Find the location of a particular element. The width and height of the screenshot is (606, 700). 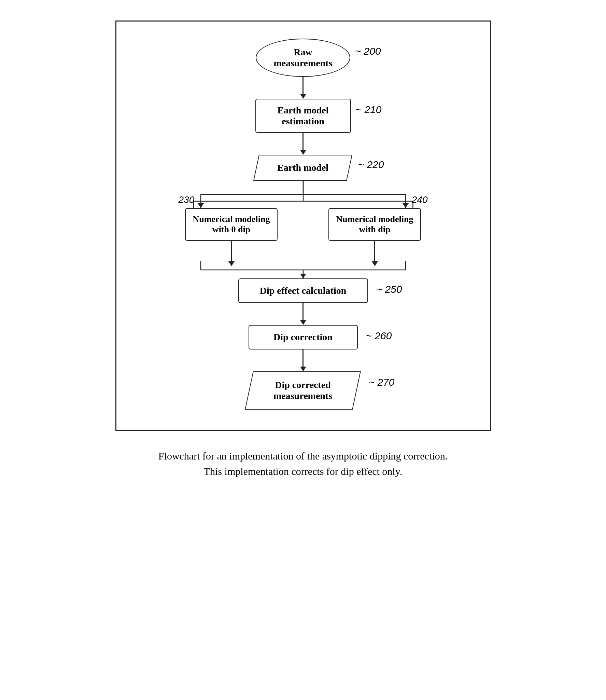

dip-effect-calculation-node: Dip effect calculation is located at coordinates (303, 291).